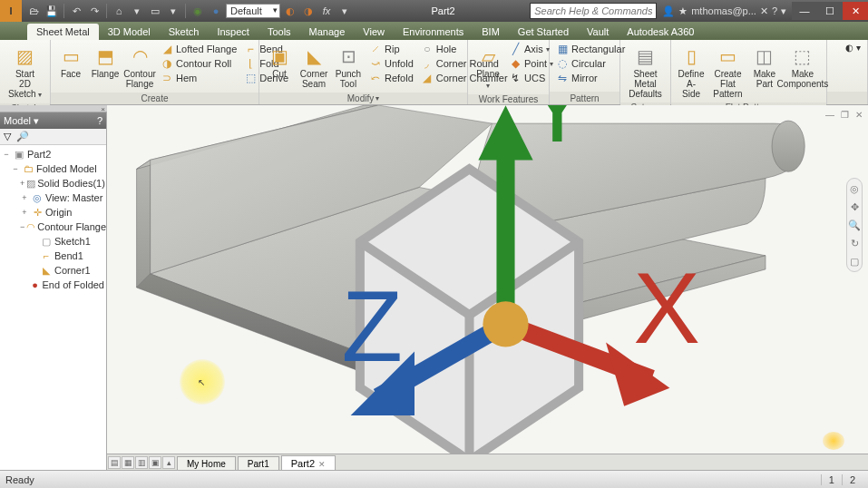 The width and height of the screenshot is (868, 488). What do you see at coordinates (232, 32) in the screenshot?
I see `tab-inspect: Inspect` at bounding box center [232, 32].